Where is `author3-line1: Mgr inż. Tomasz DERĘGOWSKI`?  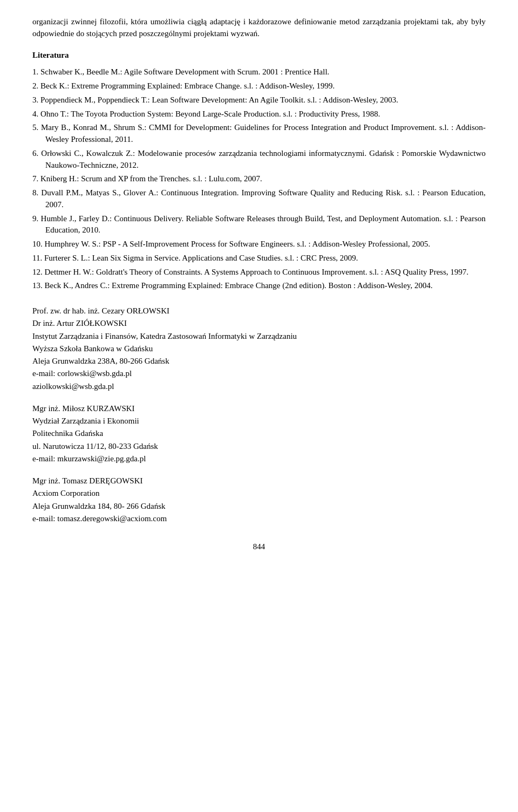
author3-line1: Mgr inż. Tomasz DERĘGOWSKI is located at coordinates (259, 481).